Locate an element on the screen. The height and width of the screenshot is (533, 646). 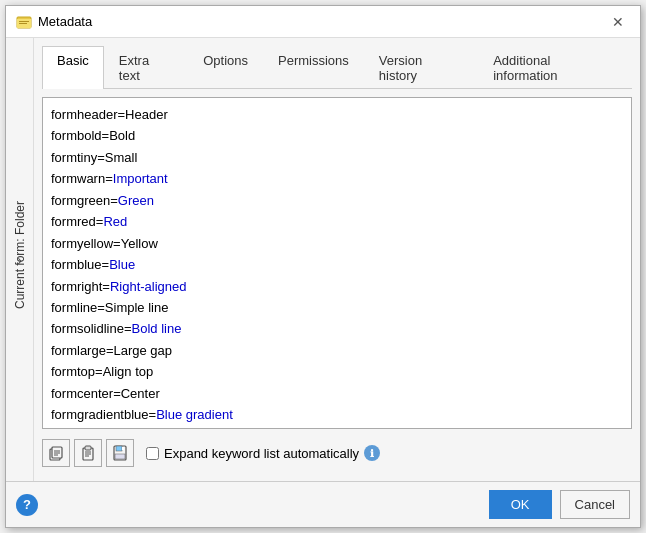
tab-options: Options is located at coordinates (226, 68).